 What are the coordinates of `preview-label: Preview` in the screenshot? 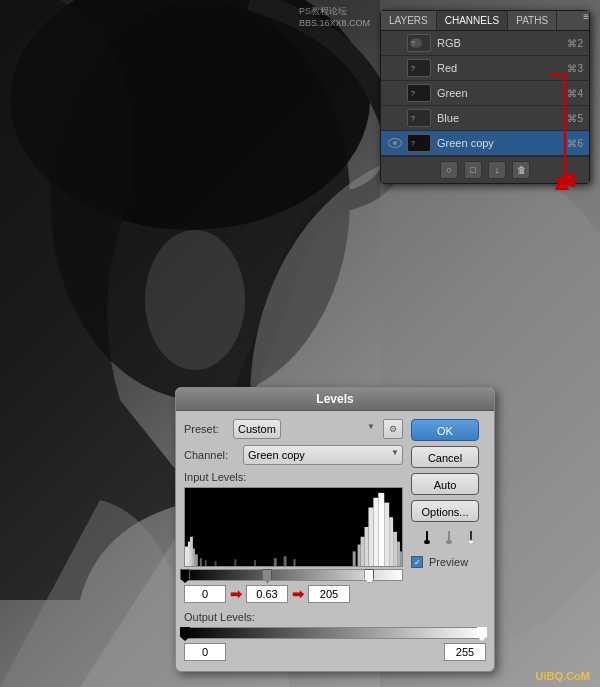 It's located at (448, 562).